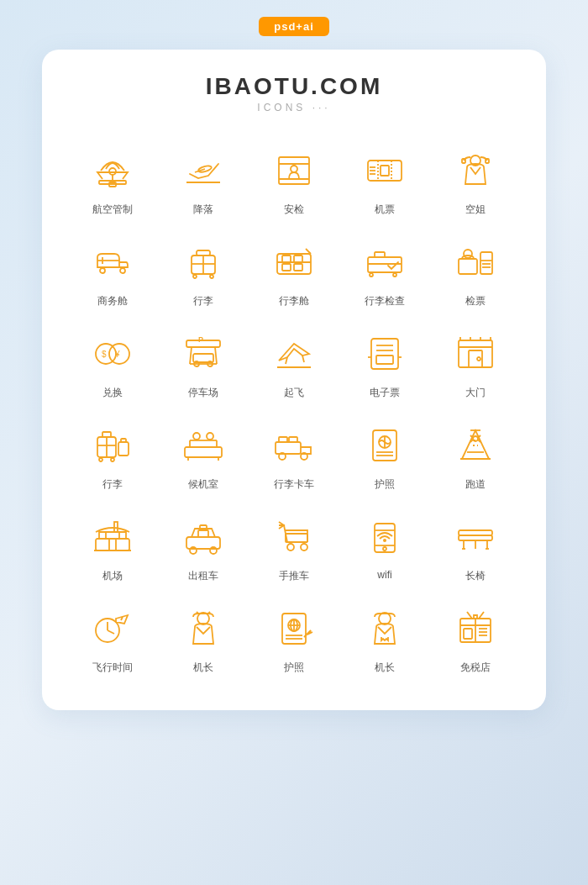  What do you see at coordinates (203, 301) in the screenshot?
I see `luggage-label: 行李` at bounding box center [203, 301].